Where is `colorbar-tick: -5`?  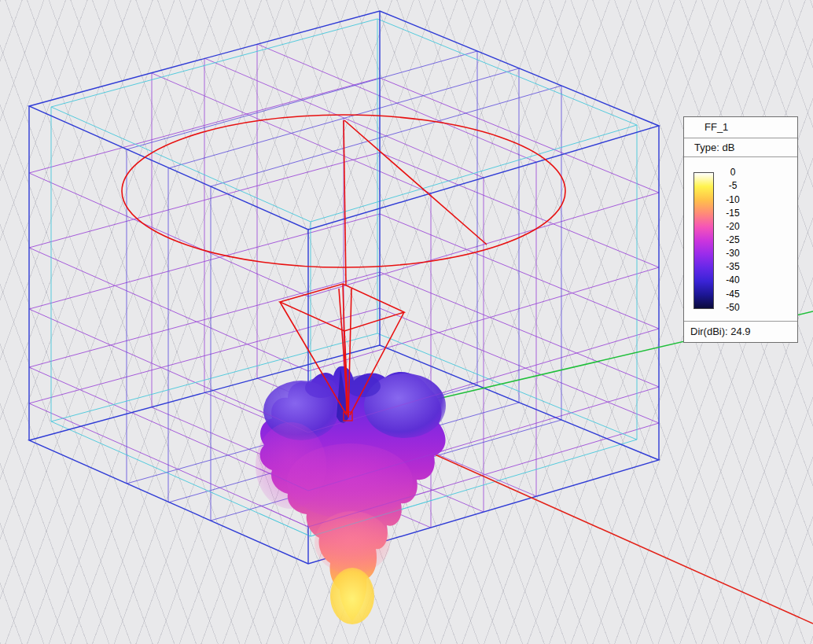
colorbar-tick: -5 is located at coordinates (733, 186).